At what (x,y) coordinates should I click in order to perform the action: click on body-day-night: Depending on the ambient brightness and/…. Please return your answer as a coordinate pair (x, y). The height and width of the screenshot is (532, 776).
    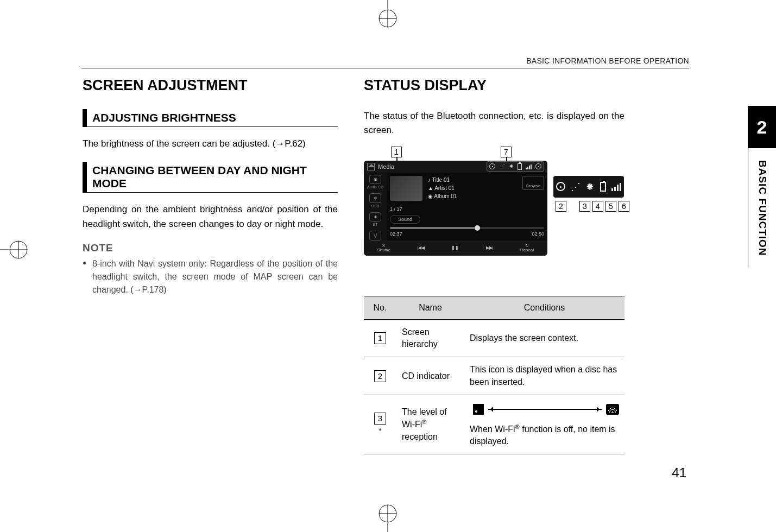
    Looking at the image, I should click on (210, 217).